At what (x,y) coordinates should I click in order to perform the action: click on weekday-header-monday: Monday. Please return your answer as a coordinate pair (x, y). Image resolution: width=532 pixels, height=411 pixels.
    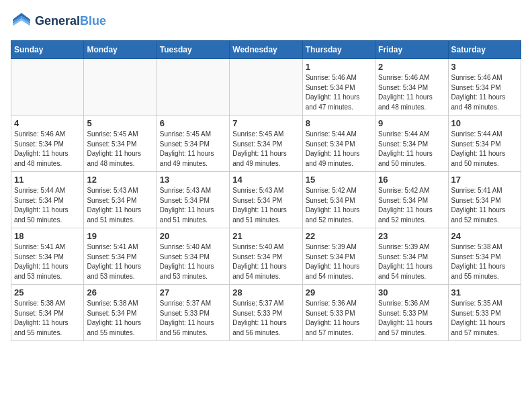
    Looking at the image, I should click on (120, 50).